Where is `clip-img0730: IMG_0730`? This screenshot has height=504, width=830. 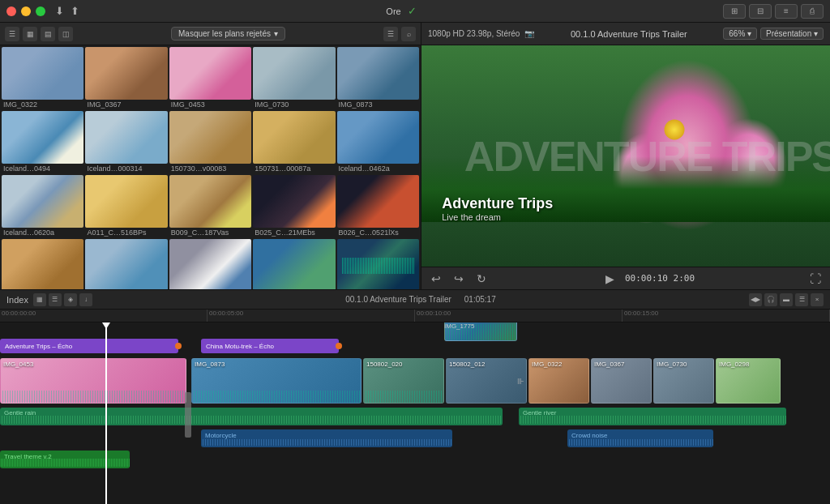
clip-img0730: IMG_0730 is located at coordinates (293, 78).